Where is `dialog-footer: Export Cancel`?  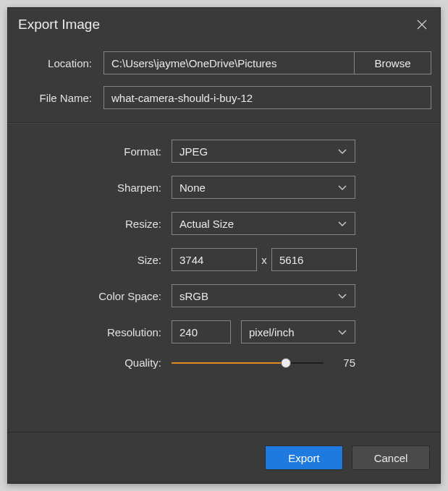 dialog-footer: Export Cancel is located at coordinates (224, 457).